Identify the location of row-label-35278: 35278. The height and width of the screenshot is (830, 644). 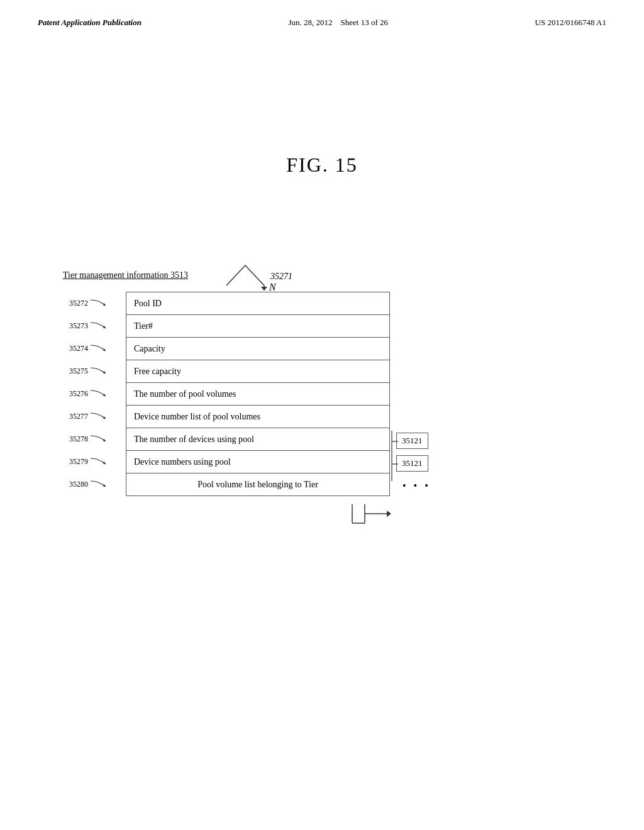
(89, 439).